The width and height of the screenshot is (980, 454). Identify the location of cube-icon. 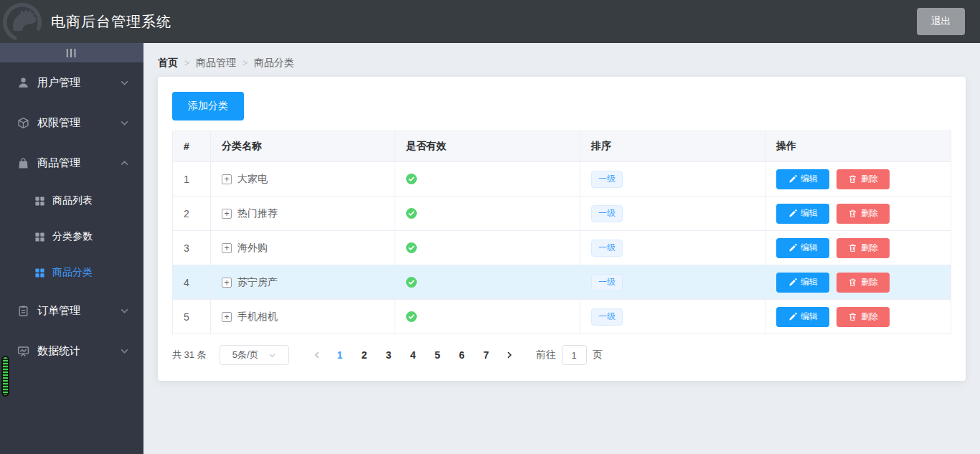
(23, 123).